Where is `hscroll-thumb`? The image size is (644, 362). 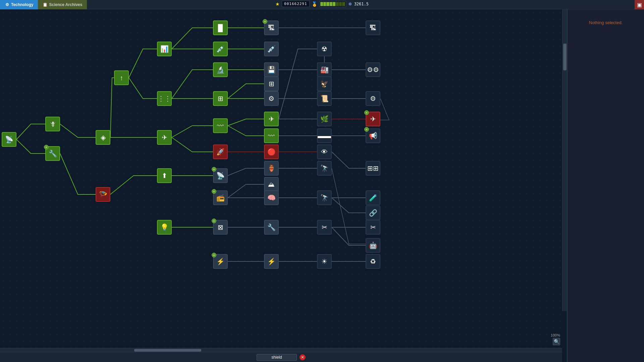
hscroll-thumb is located at coordinates (168, 350).